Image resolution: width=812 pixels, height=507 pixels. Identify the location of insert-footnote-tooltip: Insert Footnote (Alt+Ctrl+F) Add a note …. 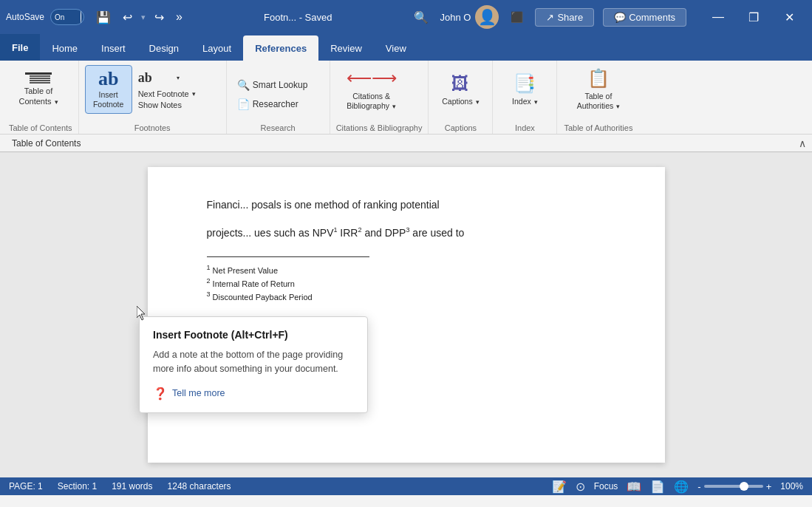
(253, 365).